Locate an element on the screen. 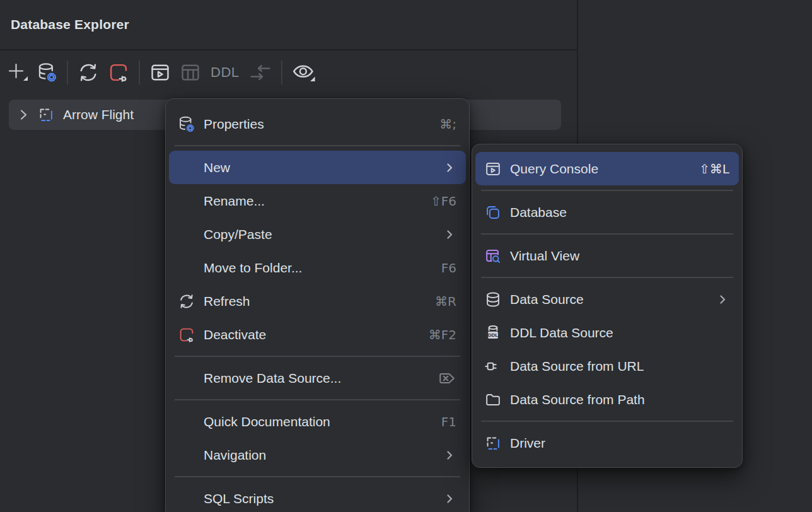 This screenshot has height=512, width=812. folder-icon is located at coordinates (493, 400).